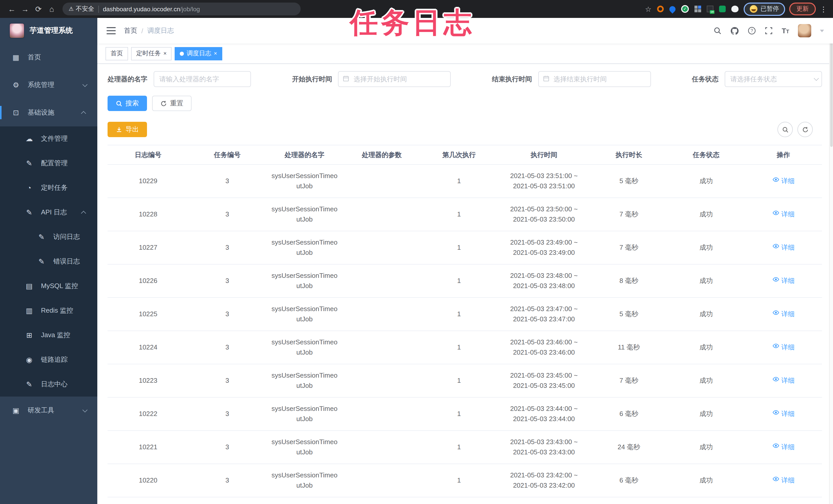 This screenshot has width=833, height=504. Describe the element at coordinates (805, 31) in the screenshot. I see `avatar` at that location.